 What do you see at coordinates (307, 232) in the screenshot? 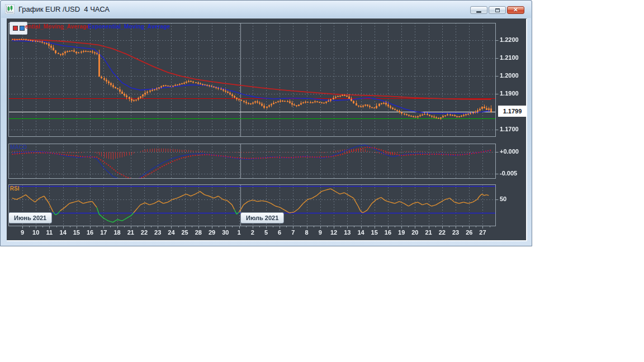
I see `time-label: 8` at bounding box center [307, 232].